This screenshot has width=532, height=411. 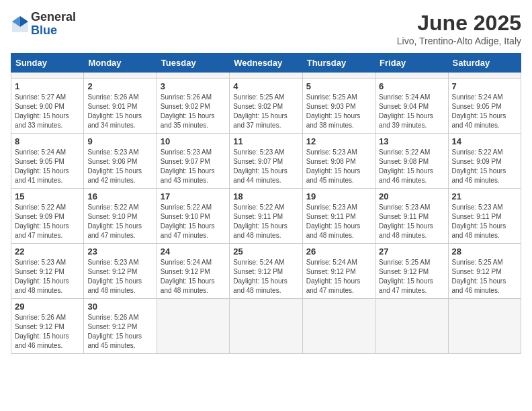 What do you see at coordinates (120, 141) in the screenshot?
I see `day-number: 9` at bounding box center [120, 141].